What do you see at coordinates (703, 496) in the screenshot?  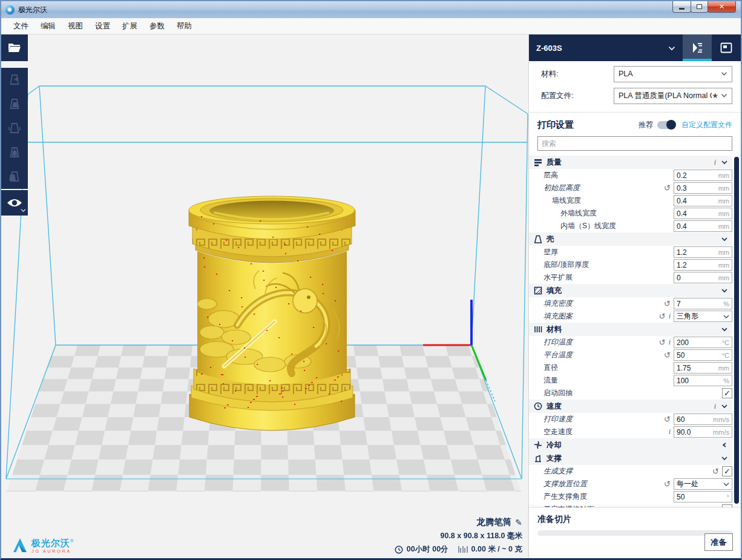 I see `setting-input: 50°` at bounding box center [703, 496].